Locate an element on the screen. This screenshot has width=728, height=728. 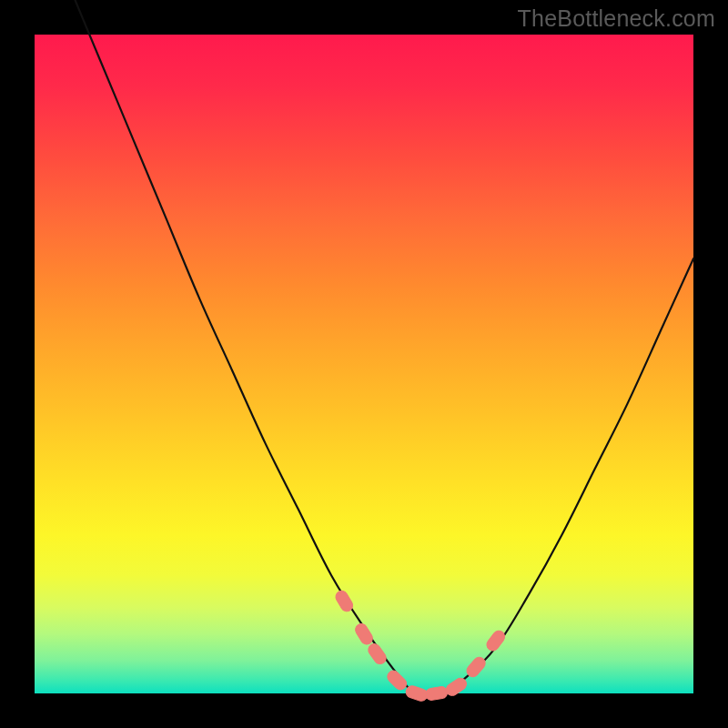
watermark-text: TheBottleneck.com is located at coordinates (617, 18).